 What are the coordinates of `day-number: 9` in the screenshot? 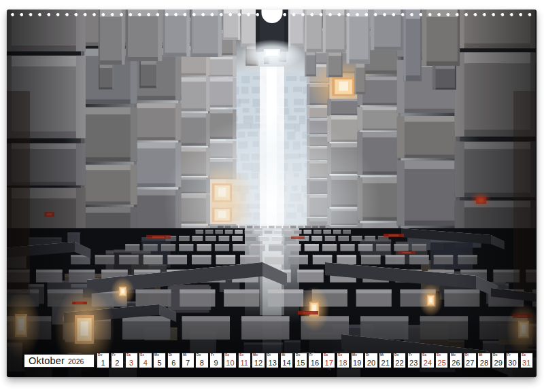 It's located at (216, 363).